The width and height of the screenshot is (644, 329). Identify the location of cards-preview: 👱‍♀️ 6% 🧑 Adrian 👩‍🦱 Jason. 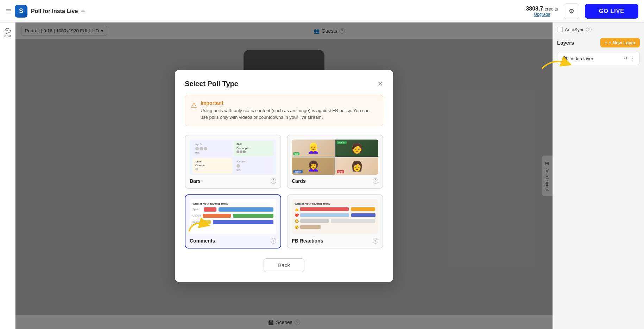
(335, 157).